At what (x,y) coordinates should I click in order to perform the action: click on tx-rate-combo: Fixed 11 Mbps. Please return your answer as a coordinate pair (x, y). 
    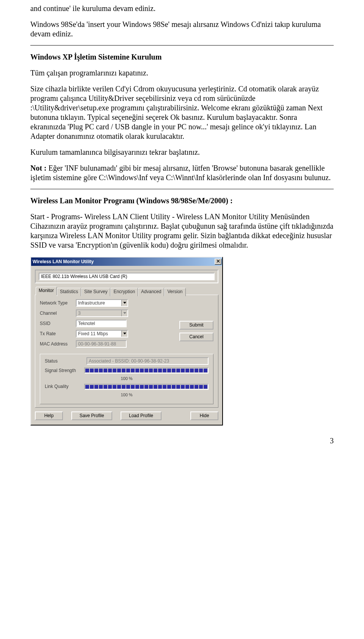
    Looking at the image, I should click on (102, 334).